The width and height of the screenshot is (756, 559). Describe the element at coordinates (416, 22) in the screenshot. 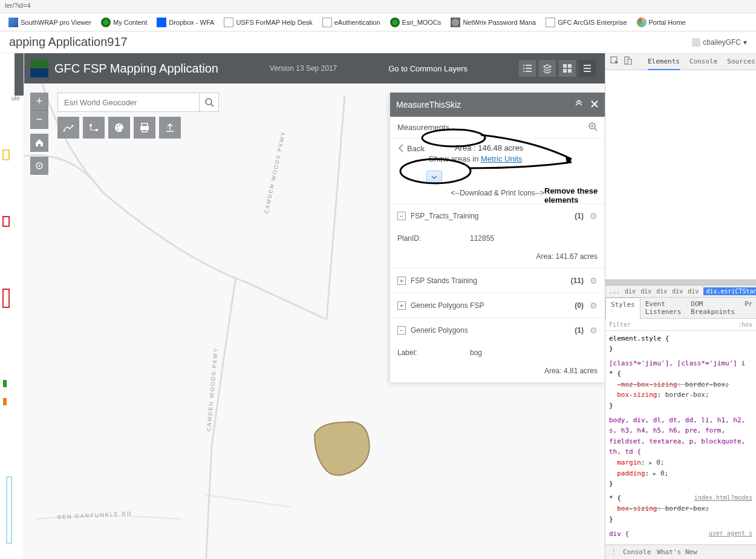

I see `bookmark-esrimoocs: Esri_MOOCs` at that location.